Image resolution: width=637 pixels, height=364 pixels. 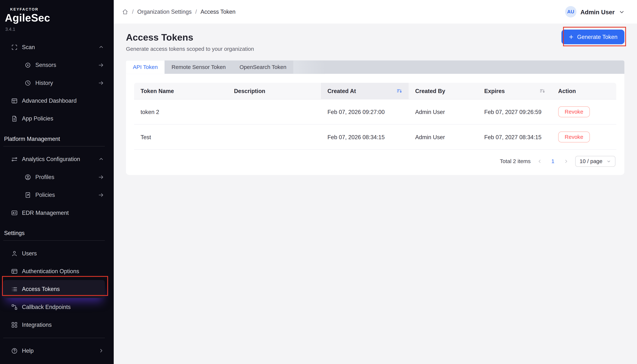 What do you see at coordinates (57, 271) in the screenshot?
I see `sidebar-item-authentication-options: Authentication Options` at bounding box center [57, 271].